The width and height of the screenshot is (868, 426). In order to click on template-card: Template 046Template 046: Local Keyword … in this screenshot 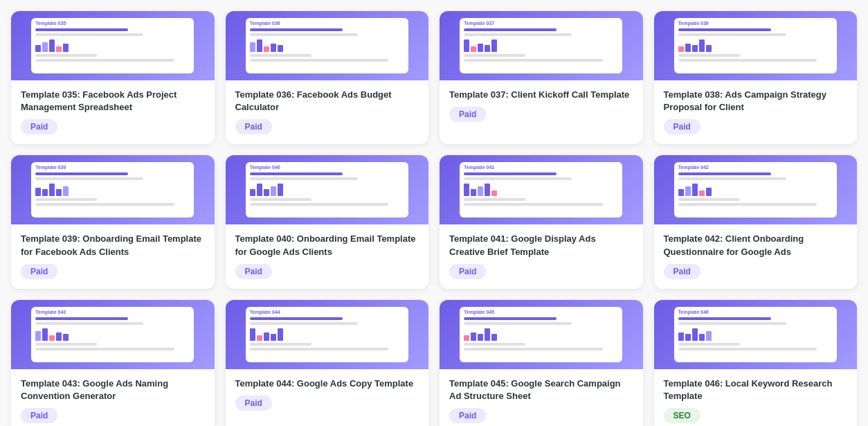, I will do `click(756, 363)`.